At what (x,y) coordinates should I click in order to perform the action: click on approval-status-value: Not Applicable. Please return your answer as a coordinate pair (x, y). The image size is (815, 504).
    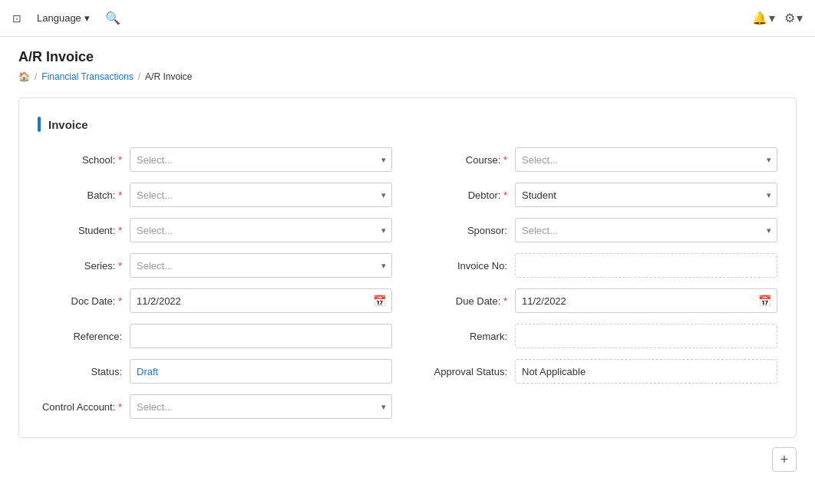
    Looking at the image, I should click on (646, 371).